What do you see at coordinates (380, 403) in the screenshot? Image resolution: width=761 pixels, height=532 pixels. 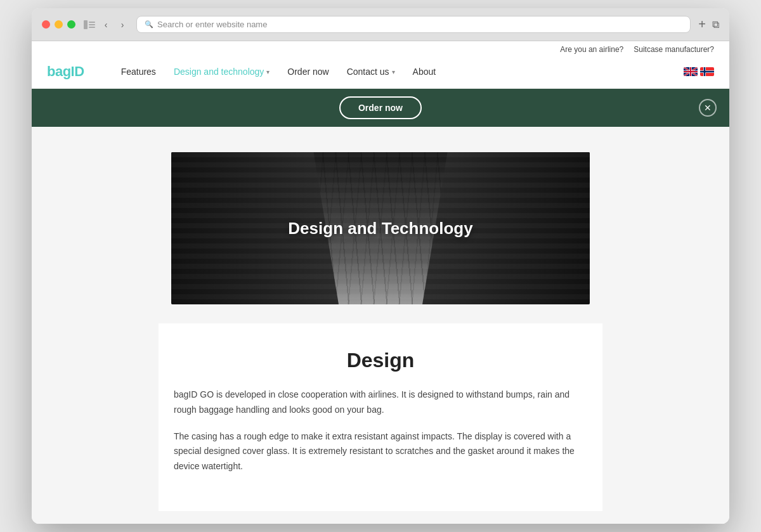 I see `content-paragraph-1: bagID GO is developed in close cooperati…` at bounding box center [380, 403].